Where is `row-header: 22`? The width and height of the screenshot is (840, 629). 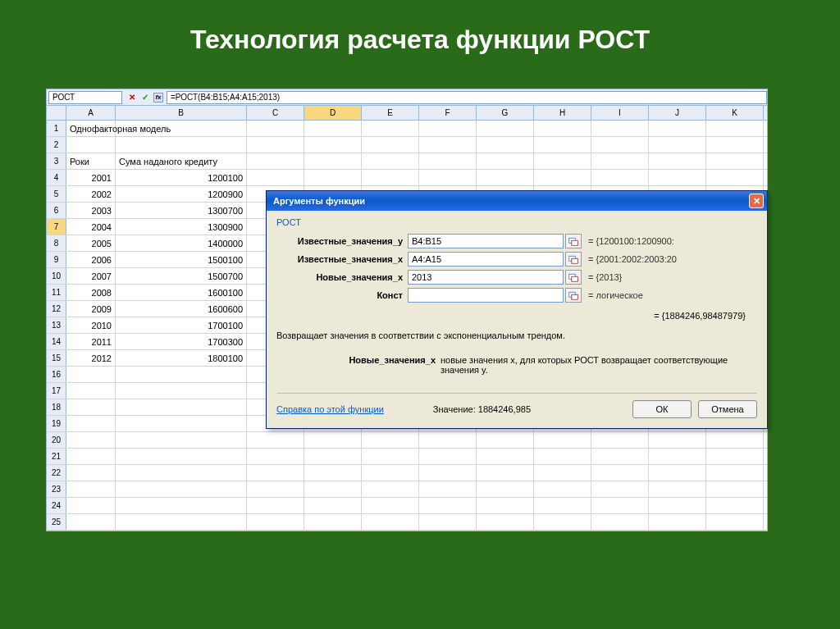 row-header: 22 is located at coordinates (57, 472).